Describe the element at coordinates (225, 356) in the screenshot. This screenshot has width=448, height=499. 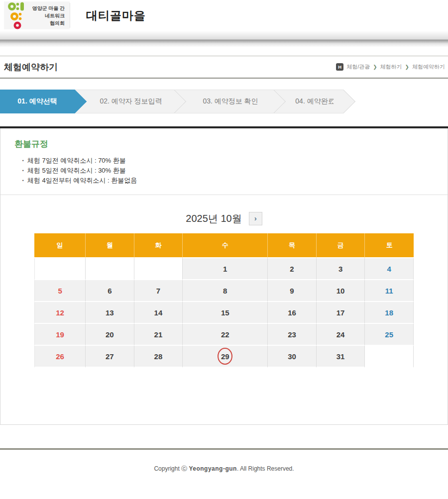
I see `selected-day-ring: 29` at that location.